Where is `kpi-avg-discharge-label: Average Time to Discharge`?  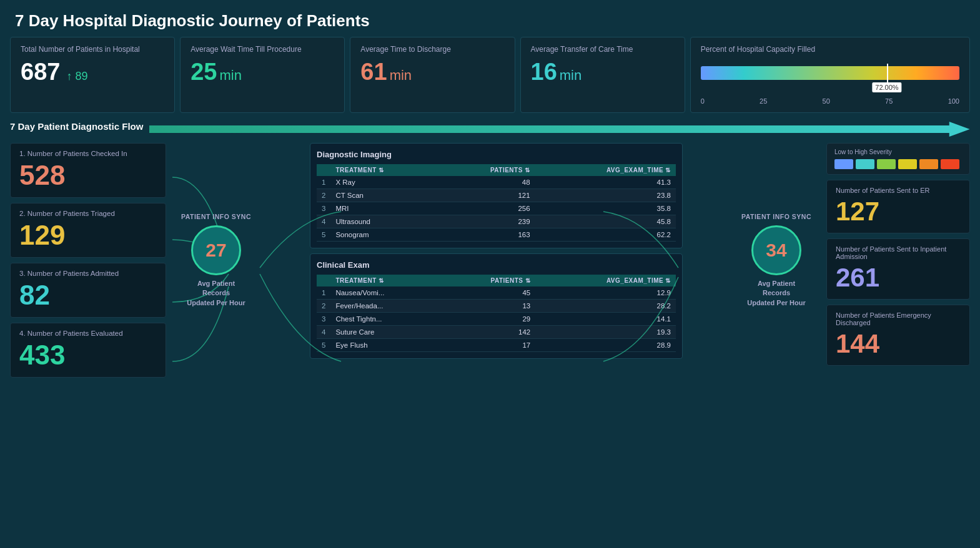 kpi-avg-discharge-label: Average Time to Discharge is located at coordinates (432, 49).